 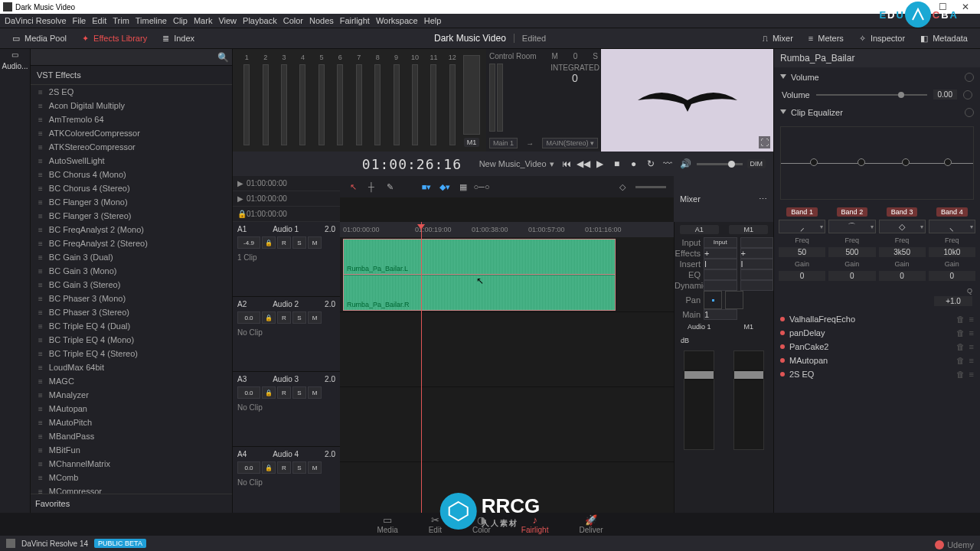 I want to click on mm-effects-slot: +, so click(x=757, y=253).